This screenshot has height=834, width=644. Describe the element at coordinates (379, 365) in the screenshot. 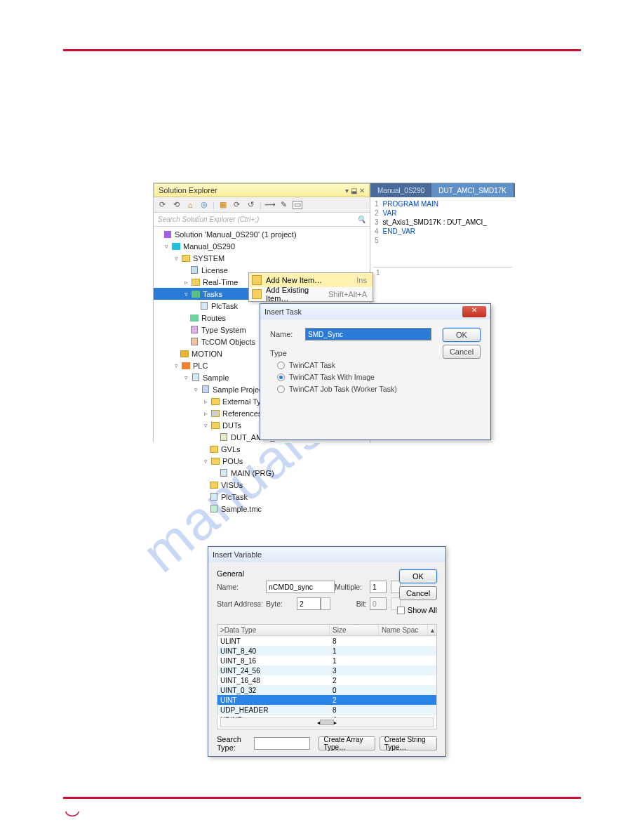

I see `radio-twincat-task: TwinCAT Task` at that location.